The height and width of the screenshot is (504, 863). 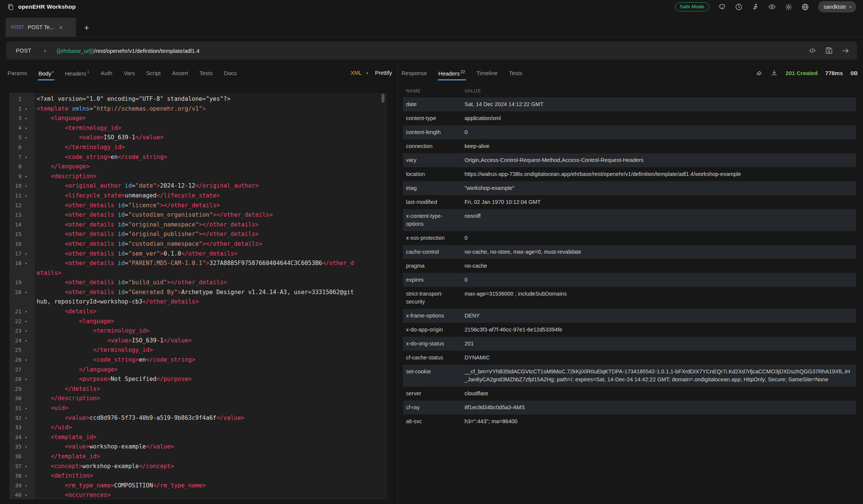 I want to click on request-tab-auth: Auth, so click(x=107, y=73).